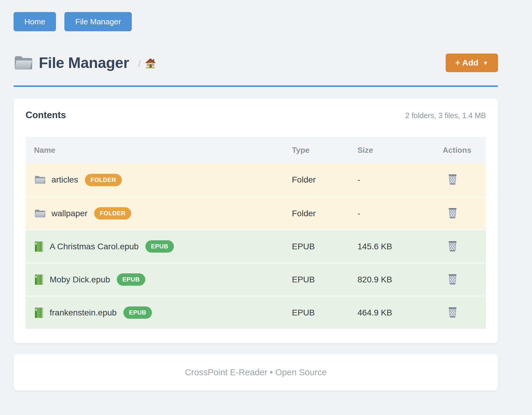 The height and width of the screenshot is (415, 532). I want to click on file-manager-button: File Manager, so click(98, 22).